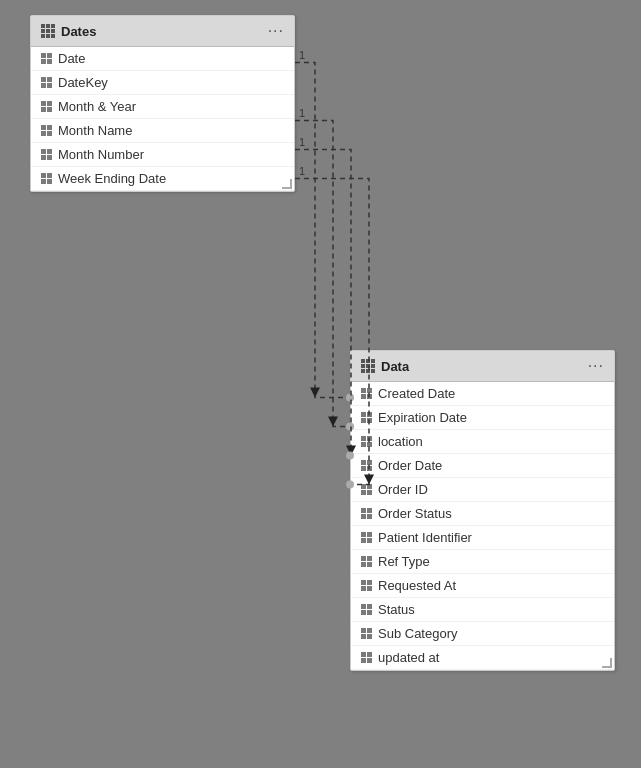 Image resolution: width=641 pixels, height=768 pixels. What do you see at coordinates (48, 31) in the screenshot?
I see `dates-table-icon` at bounding box center [48, 31].